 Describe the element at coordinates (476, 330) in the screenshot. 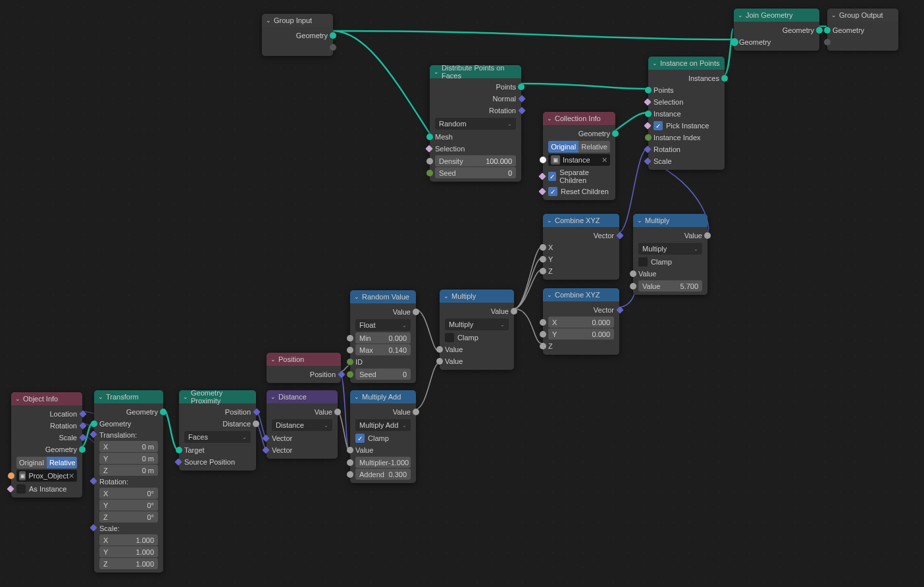

I see `node-multiply: ⌄Multiply Value Multiply⌄ Clamp Value Va…` at that location.